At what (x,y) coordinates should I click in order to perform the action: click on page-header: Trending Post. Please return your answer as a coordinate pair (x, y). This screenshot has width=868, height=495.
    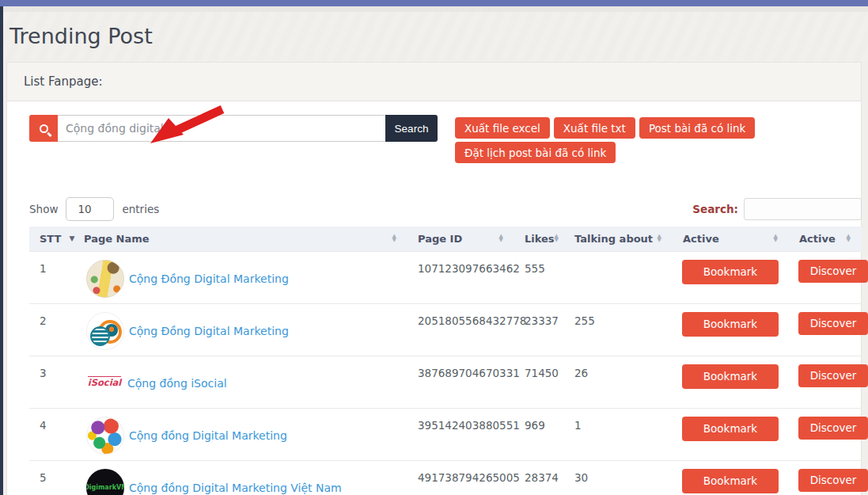
    Looking at the image, I should click on (435, 36).